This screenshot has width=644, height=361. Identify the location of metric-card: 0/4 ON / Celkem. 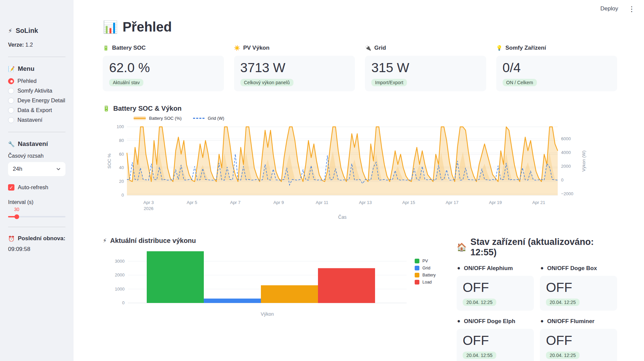
(557, 73).